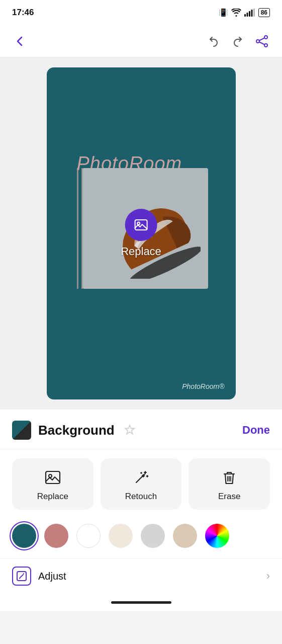  I want to click on replace-label: Replace, so click(141, 252).